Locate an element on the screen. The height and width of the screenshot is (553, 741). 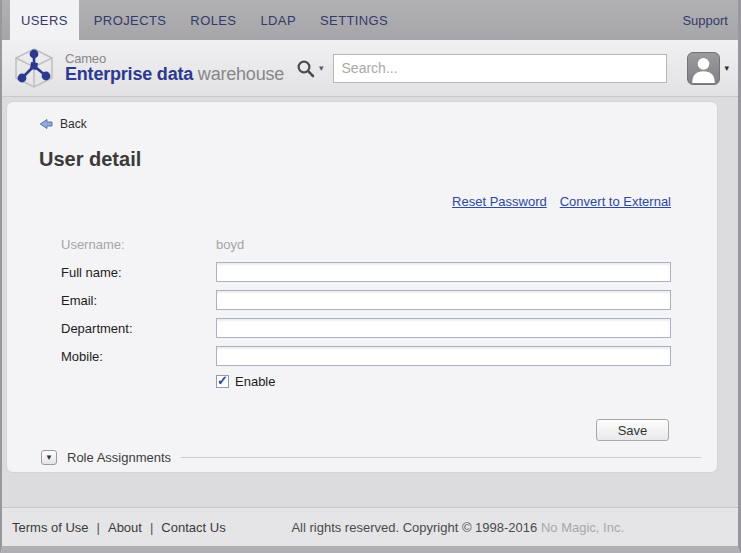
enable-checkbox is located at coordinates (222, 382).